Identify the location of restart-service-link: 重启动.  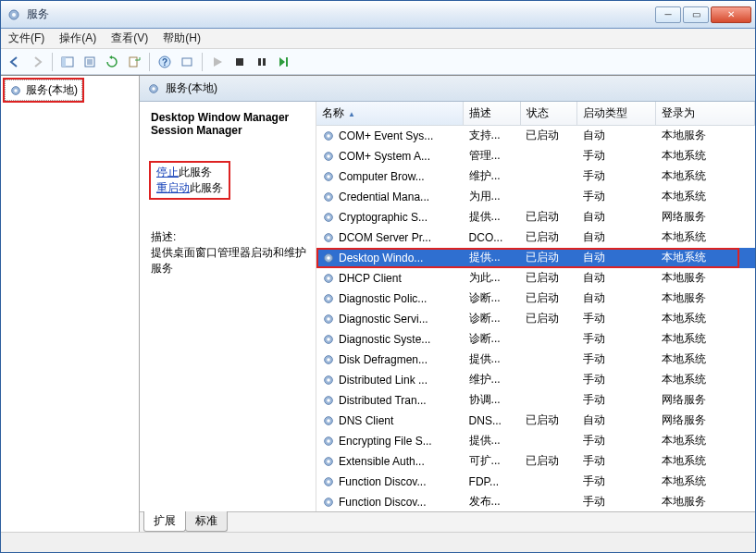
(173, 188).